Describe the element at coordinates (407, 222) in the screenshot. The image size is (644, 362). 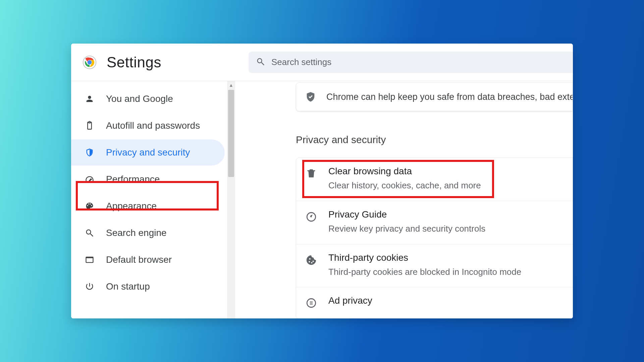
I see `card-text: Privacy Guide Review key privacy and sec…` at that location.